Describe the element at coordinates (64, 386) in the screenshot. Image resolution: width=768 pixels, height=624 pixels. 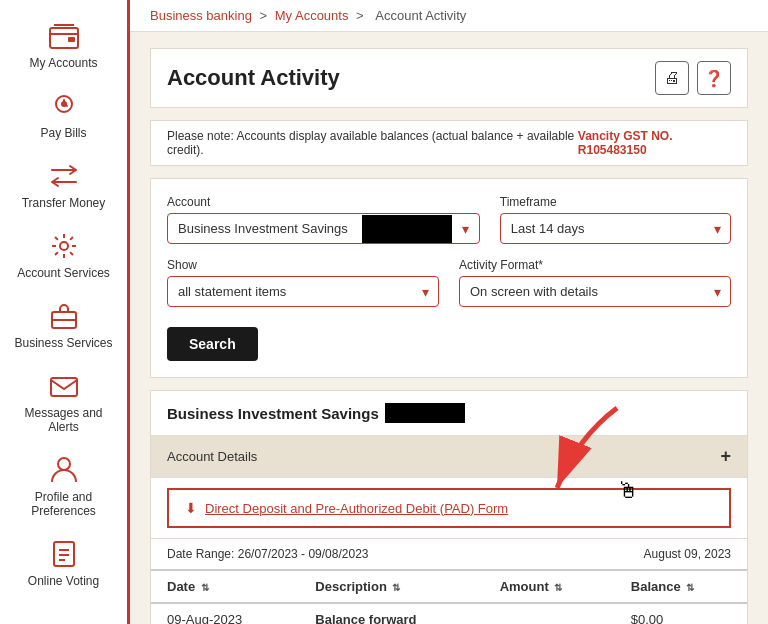
I see `envelope-icon` at that location.